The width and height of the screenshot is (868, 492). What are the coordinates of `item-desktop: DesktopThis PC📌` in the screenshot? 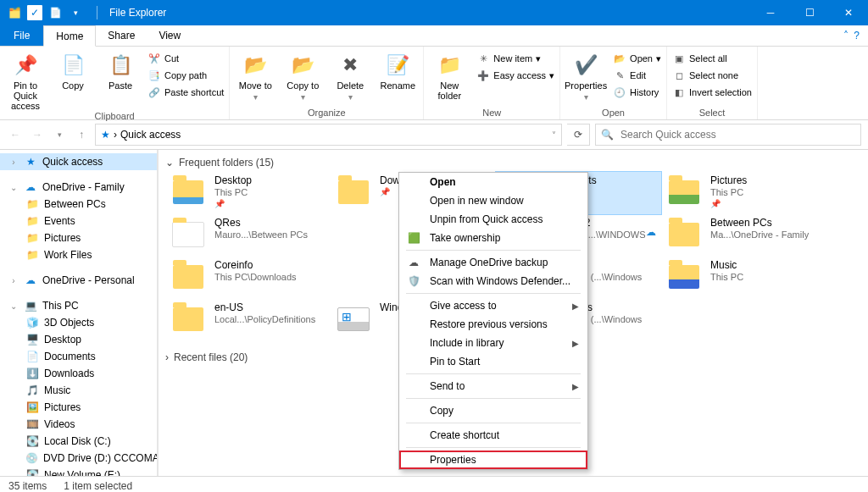 It's located at (248, 193).